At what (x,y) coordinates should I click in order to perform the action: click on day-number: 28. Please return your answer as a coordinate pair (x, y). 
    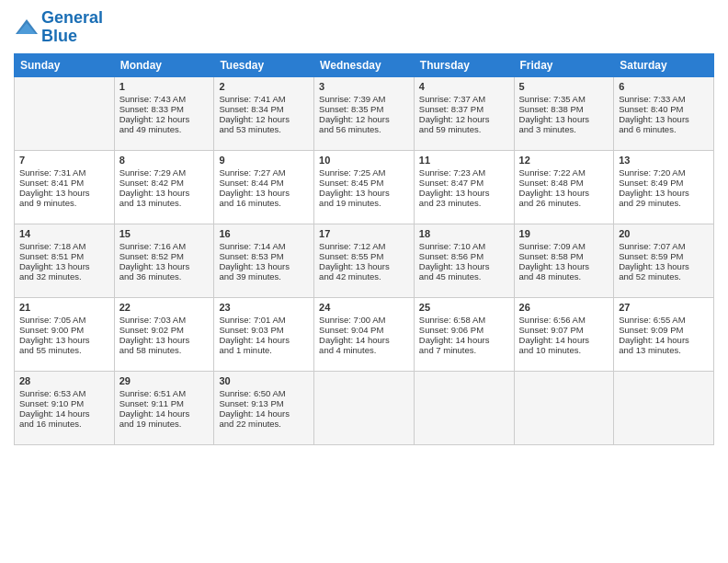
    Looking at the image, I should click on (64, 381).